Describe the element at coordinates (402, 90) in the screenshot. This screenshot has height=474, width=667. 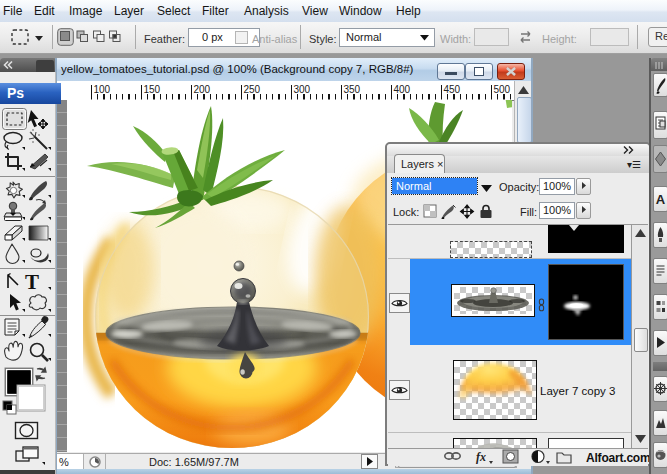
I see `svg-text: 400` at that location.